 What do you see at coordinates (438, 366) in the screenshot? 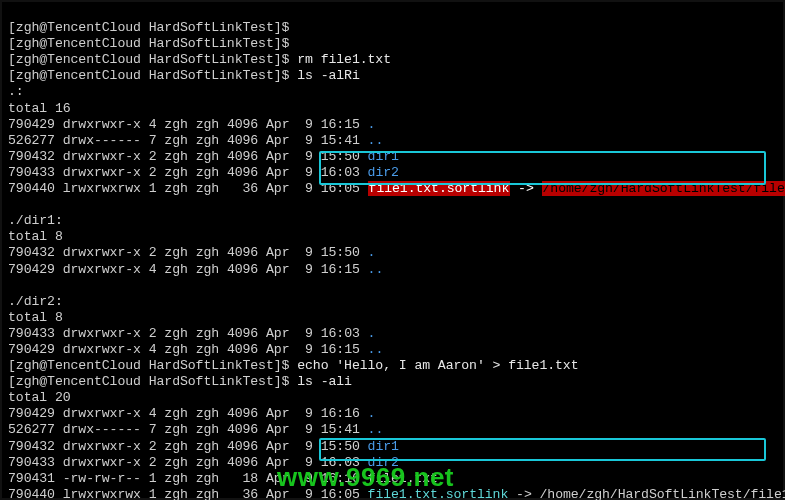
I see `command-text: echo 'Hello, I am Aaron' > file1.txt` at bounding box center [438, 366].